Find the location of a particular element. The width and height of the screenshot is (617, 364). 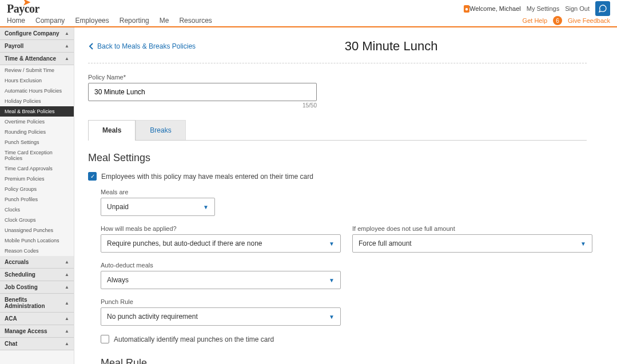

auto-deduct-group: Auto-deduct meals Always ▼ is located at coordinates (344, 275).